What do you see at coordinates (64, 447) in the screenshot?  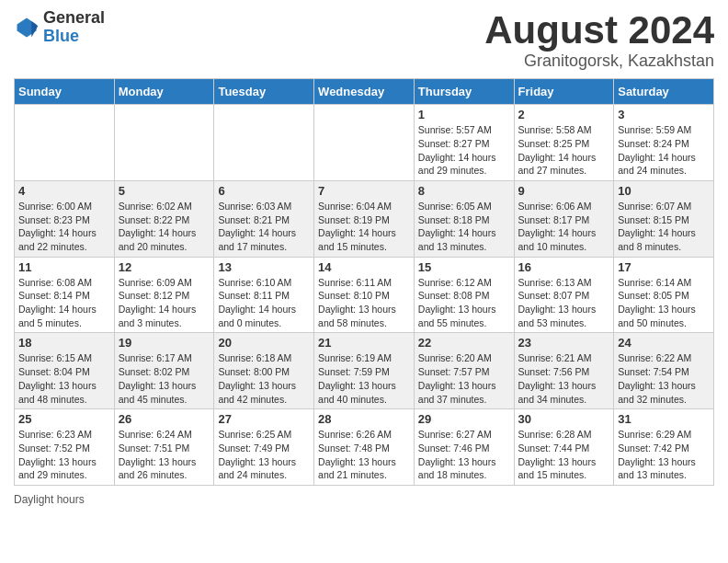 I see `calendar-cell: 25Sunrise: 6:23 AMSunset: 7:52 PMDayligh…` at bounding box center [64, 447].